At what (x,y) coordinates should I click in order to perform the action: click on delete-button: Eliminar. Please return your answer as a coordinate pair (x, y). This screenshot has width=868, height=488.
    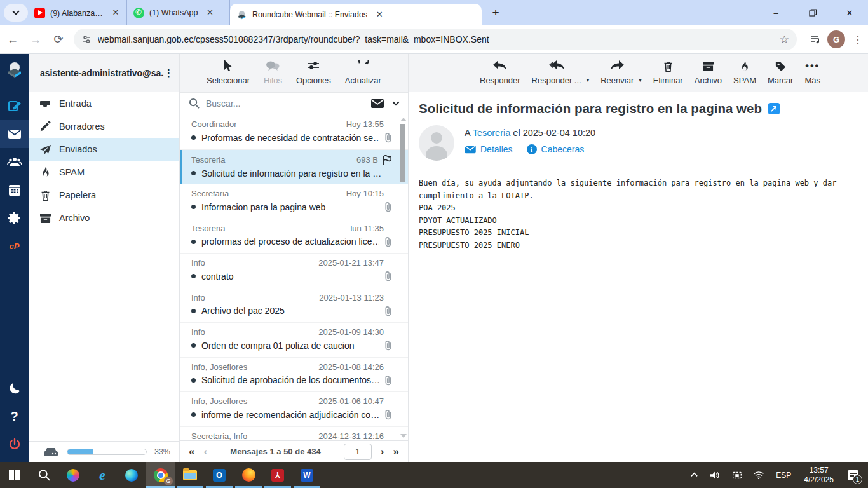
    Looking at the image, I should click on (668, 72).